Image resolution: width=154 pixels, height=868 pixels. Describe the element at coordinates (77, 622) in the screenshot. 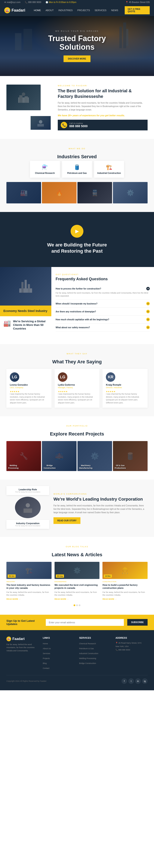

I see `newsletter-section: Sign Up to Get Latest Updates Subscribe` at that location.